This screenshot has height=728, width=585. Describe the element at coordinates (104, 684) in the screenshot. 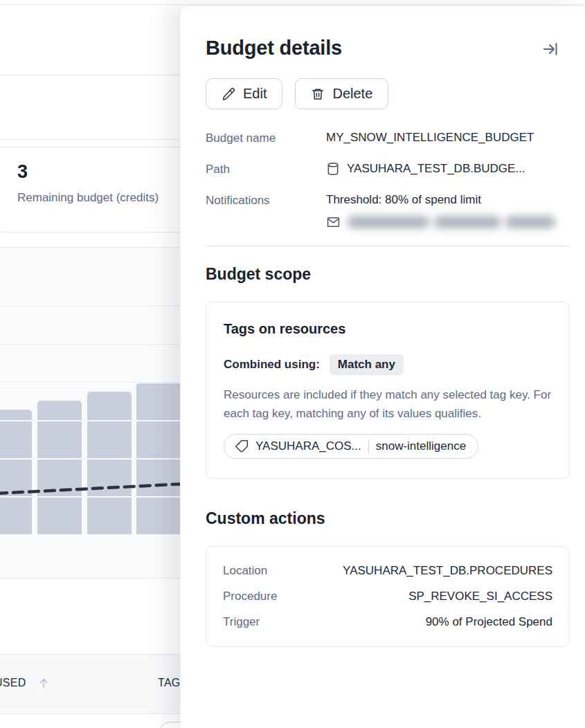

I see `budgets-table-header: USED TAGS` at that location.